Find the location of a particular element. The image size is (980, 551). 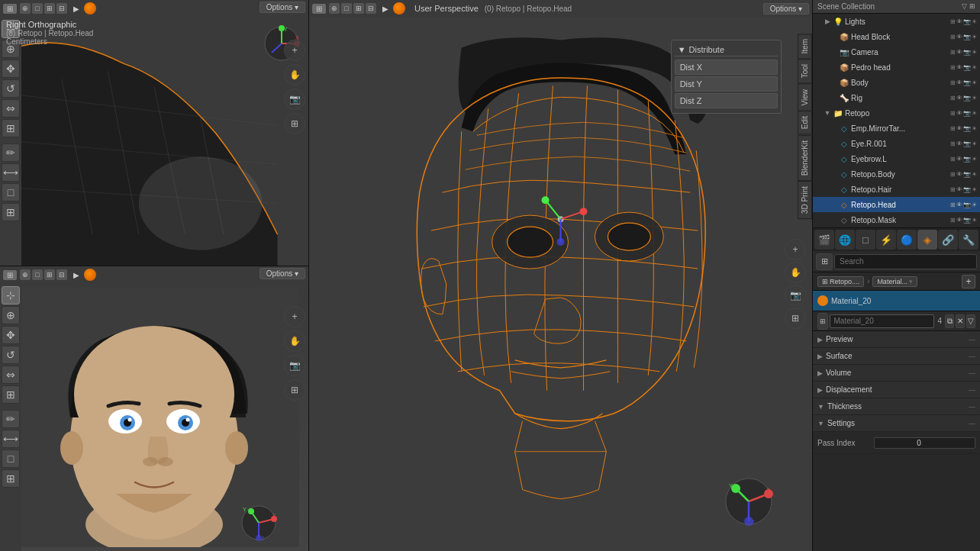

tab-item: Item is located at coordinates (804, 46).